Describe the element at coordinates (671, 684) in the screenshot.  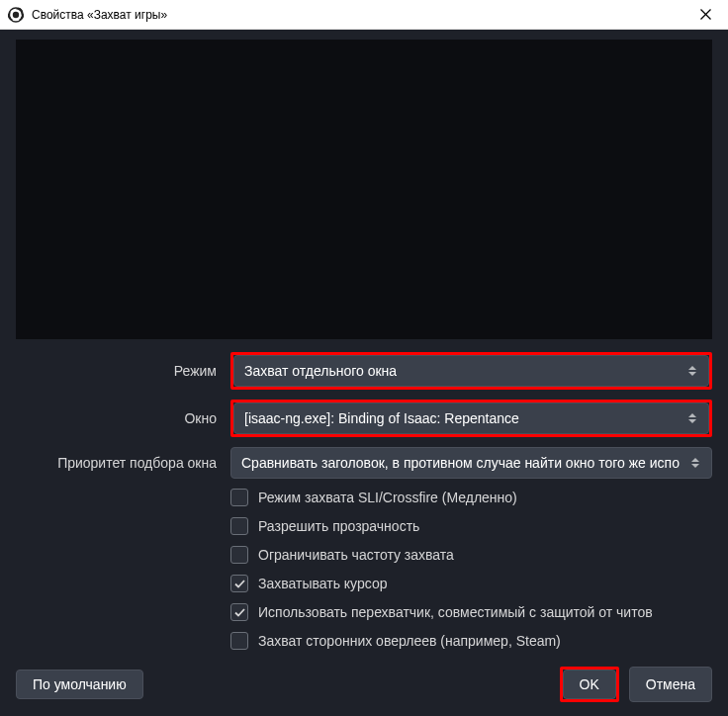
I see `cancel-button: Отмена` at that location.